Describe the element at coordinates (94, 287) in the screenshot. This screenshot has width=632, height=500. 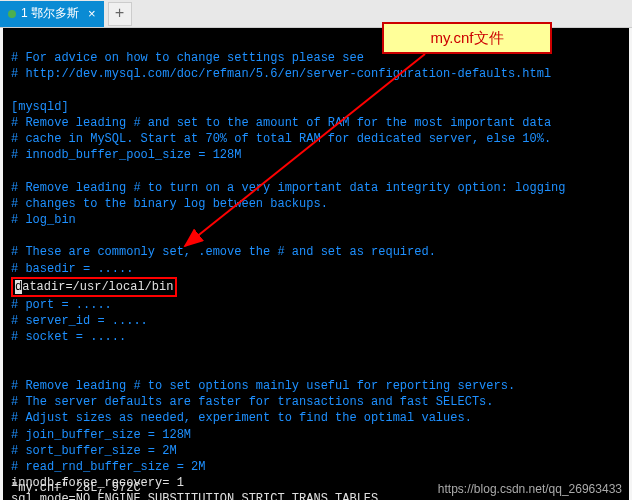
I see `datadir-highlight-box: datadir=/usr/local/bin` at that location.